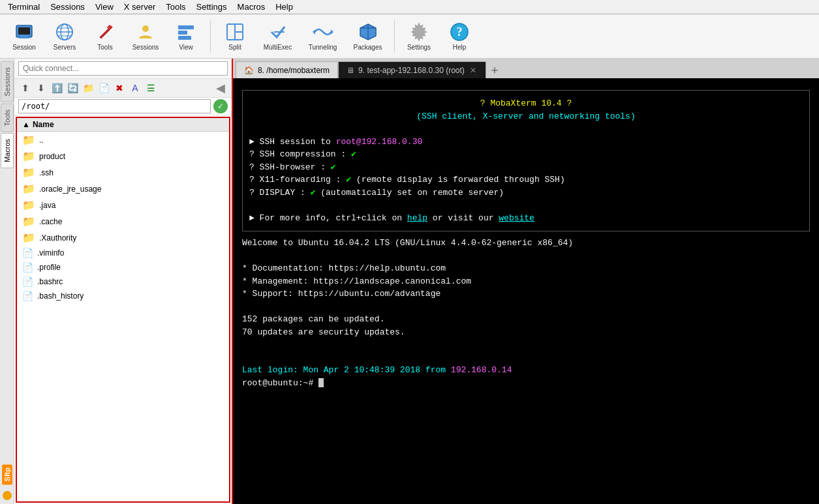 This screenshot has width=819, height=504. Describe the element at coordinates (23, 7) in the screenshot. I see `menu-terminal: Terminal` at that location.